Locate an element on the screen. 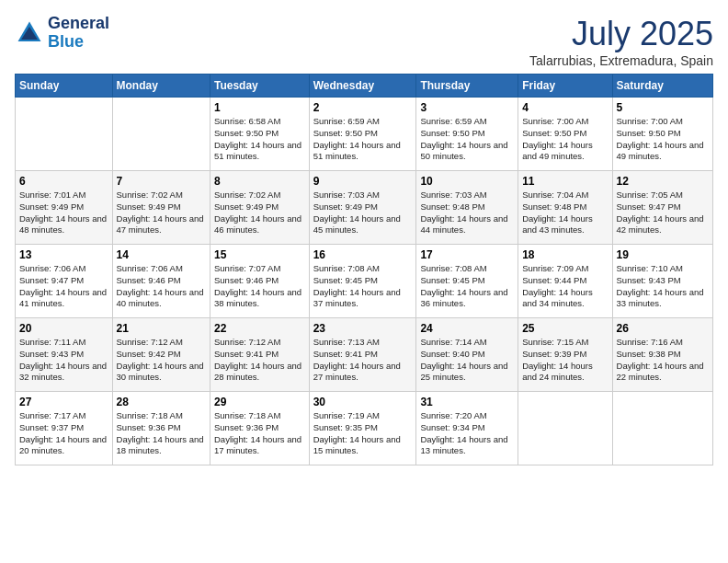 This screenshot has height=563, width=728. day-number: 29 is located at coordinates (259, 402).